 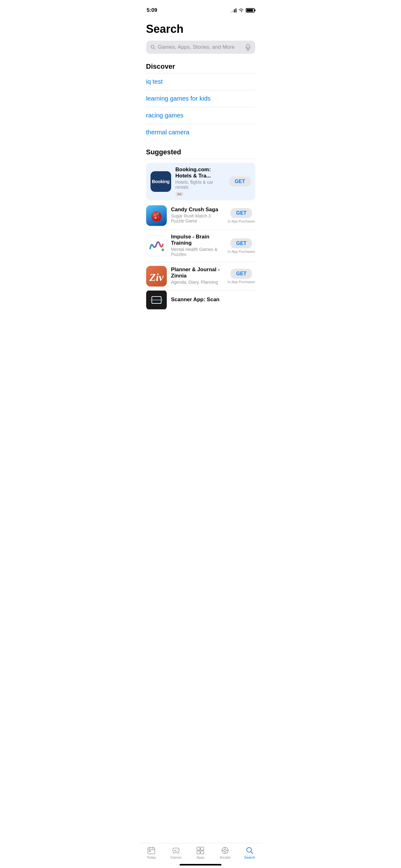 I want to click on main-content: Search Games, Apps, Stories, and More Di…, so click(x=201, y=181).